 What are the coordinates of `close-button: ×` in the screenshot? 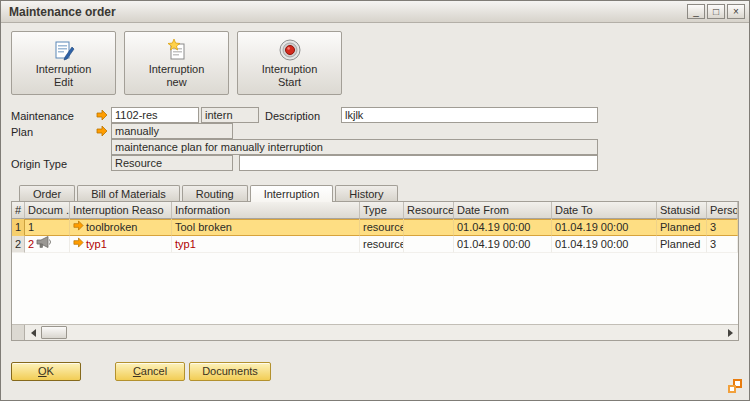 It's located at (736, 12).